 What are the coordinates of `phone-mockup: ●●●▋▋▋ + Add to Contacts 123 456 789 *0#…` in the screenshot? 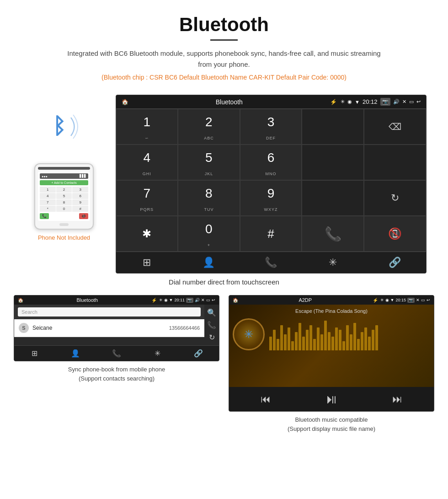 It's located at (64, 197).